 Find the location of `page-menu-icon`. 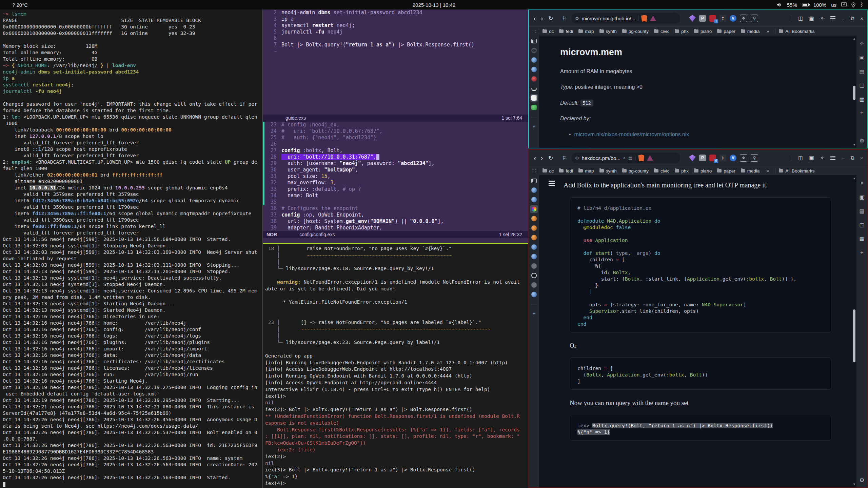

page-menu-icon is located at coordinates (552, 184).